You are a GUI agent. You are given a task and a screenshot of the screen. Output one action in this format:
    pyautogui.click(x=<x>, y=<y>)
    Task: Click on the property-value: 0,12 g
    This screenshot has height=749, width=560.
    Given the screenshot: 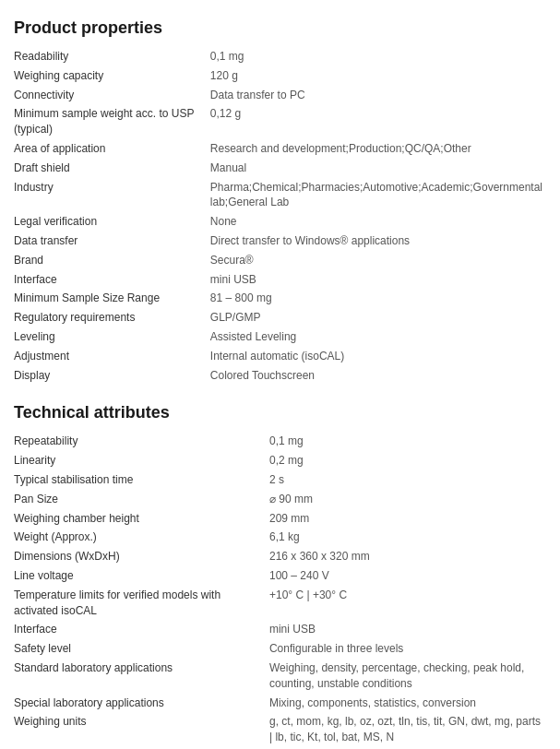 What is the action you would take?
    pyautogui.click(x=378, y=122)
    